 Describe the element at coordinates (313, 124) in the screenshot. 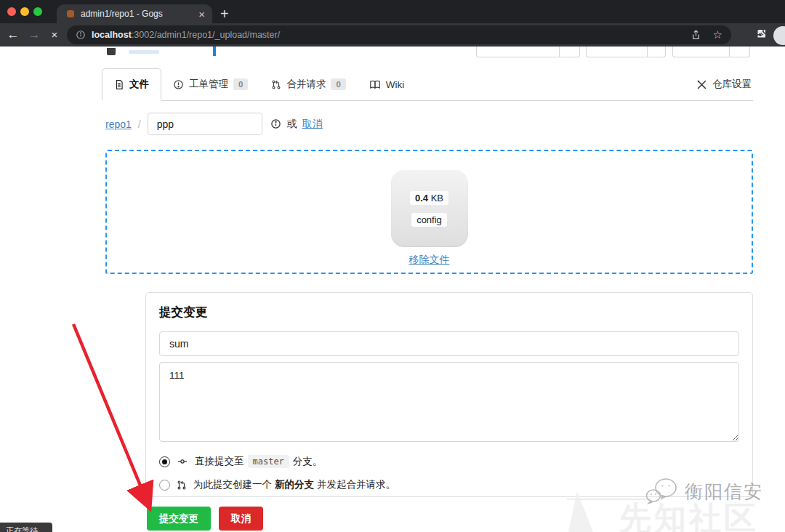

I see `cancel-upload-link: 取消` at that location.